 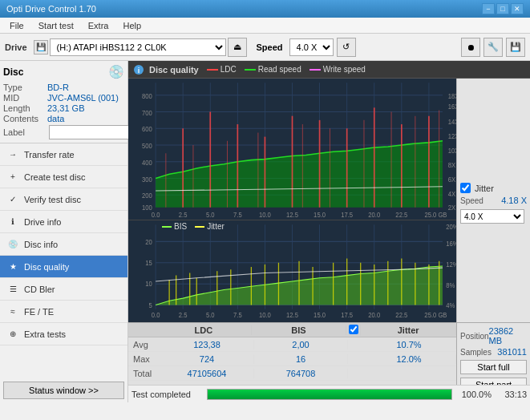 I want to click on legend-ldc: LDC, so click(x=221, y=69).